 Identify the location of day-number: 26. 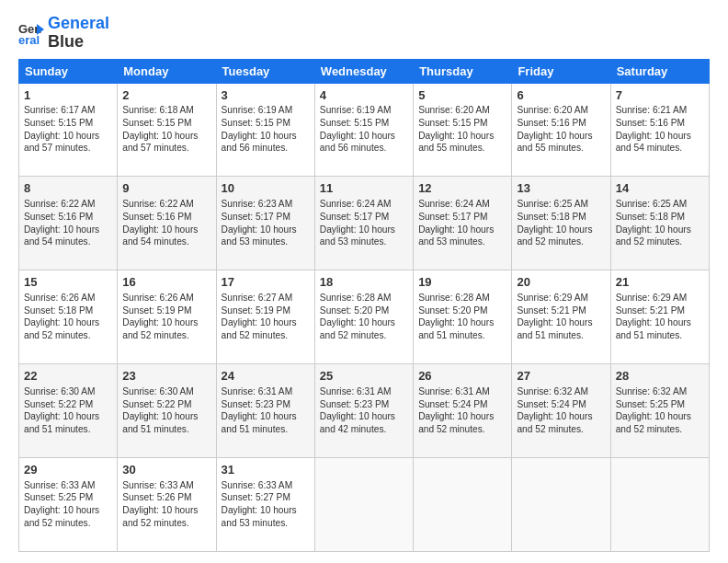
(462, 376).